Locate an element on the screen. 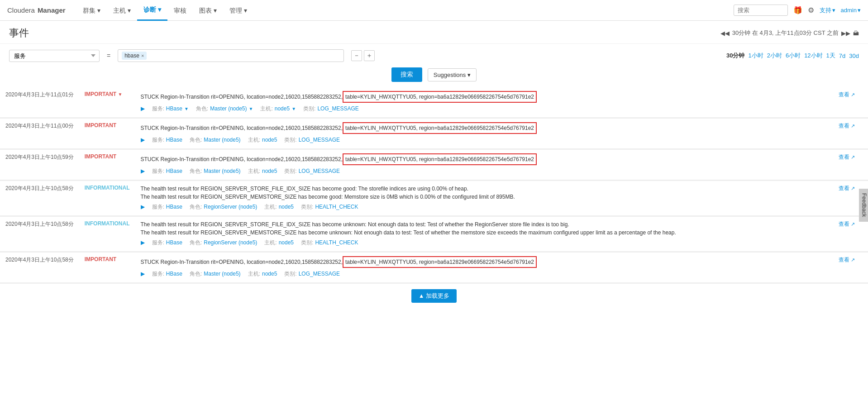  table-row: 2020年4月3日上午10点59分IMPORTANTSTUCK Region-I… is located at coordinates (434, 165).